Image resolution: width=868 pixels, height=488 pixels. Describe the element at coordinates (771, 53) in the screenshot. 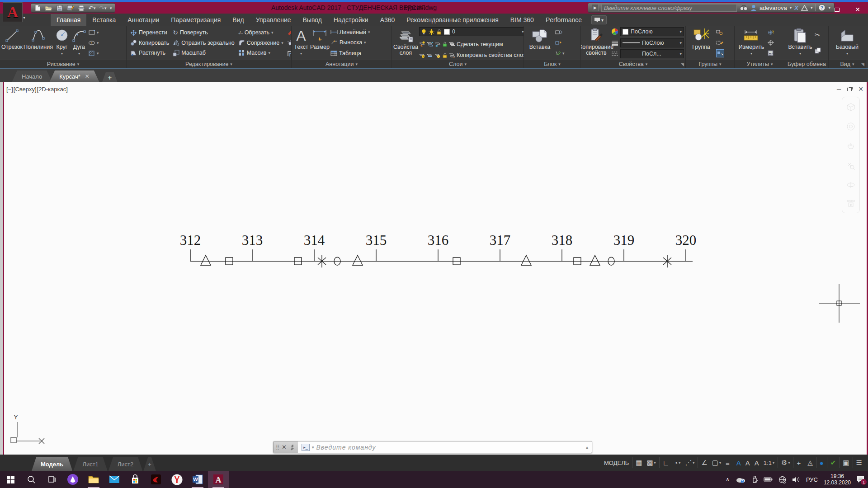

I see `quick-calc-icon` at that location.